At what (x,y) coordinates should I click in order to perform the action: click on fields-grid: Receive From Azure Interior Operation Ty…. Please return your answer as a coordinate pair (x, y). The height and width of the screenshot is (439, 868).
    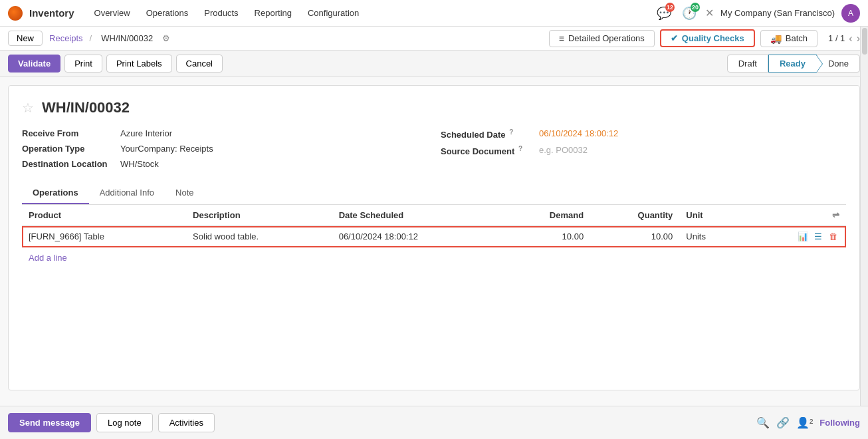
    Looking at the image, I should click on (434, 149).